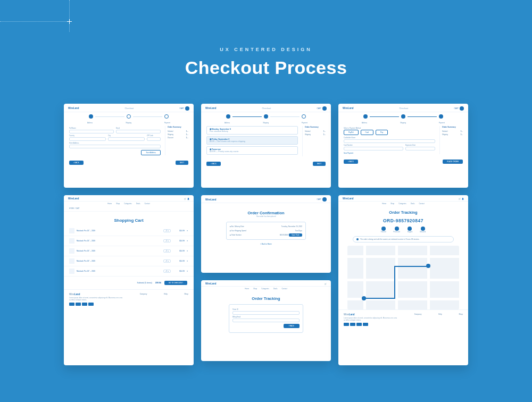 The width and height of the screenshot is (532, 402). I want to click on email-input, so click(138, 132).